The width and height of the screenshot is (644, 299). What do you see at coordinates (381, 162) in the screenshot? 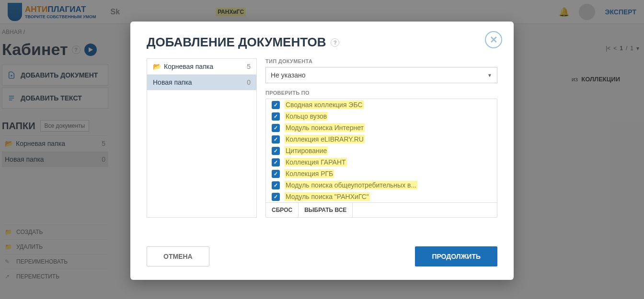
I see `check-item: ✓Коллекция ГАРАНТ` at bounding box center [381, 162].